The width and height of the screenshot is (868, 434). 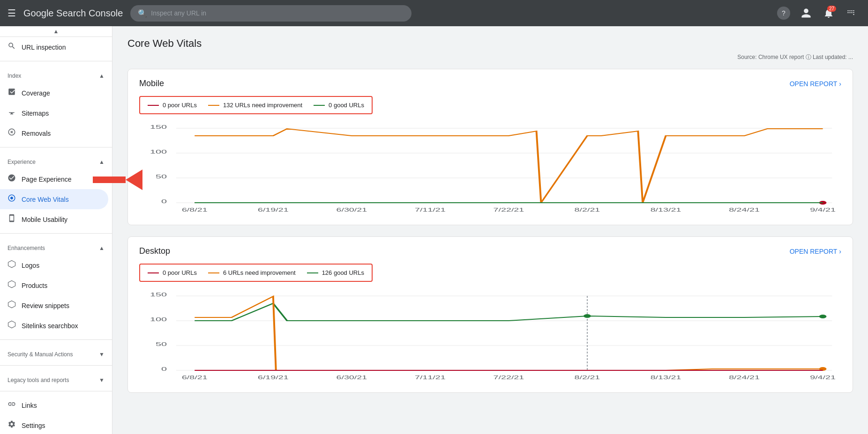 I want to click on search-icon, so click(x=12, y=47).